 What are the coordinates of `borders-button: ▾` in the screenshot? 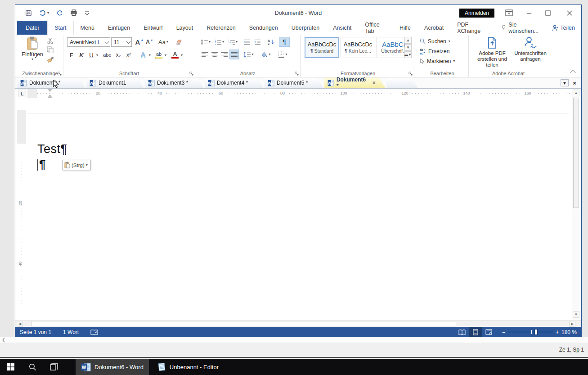 It's located at (283, 54).